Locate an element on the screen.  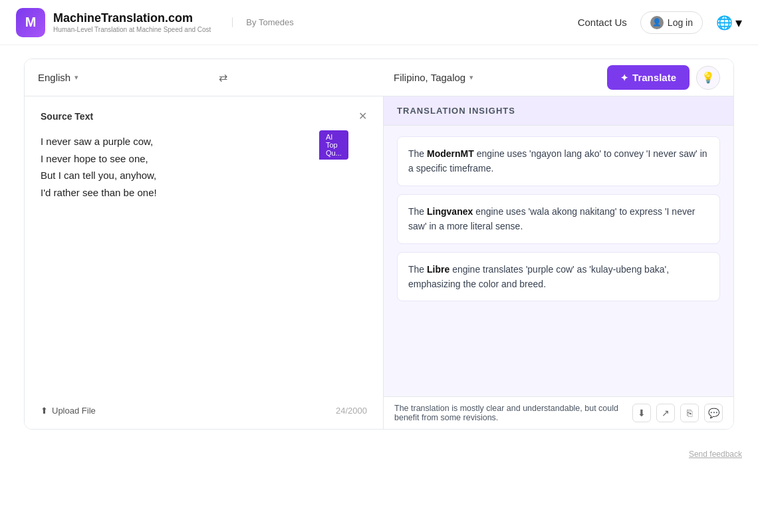
source-title: Source Text is located at coordinates (66, 116).